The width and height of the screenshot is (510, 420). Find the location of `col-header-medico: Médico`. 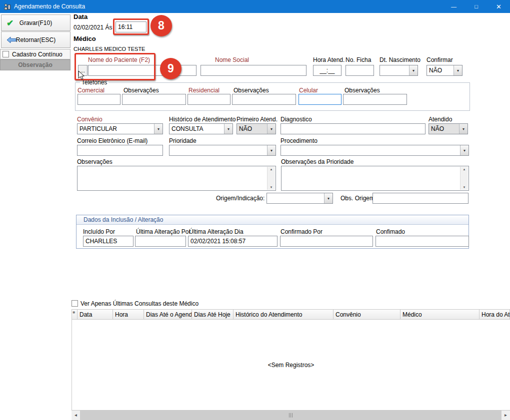

col-header-medico: Médico is located at coordinates (440, 315).